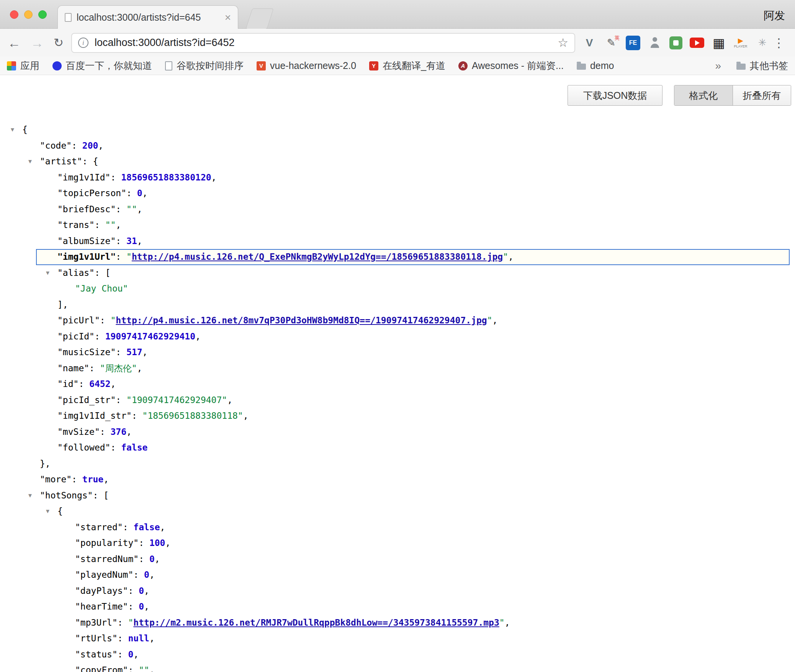 The width and height of the screenshot is (795, 672). I want to click on translate-extension-icon: ✎ 英, so click(611, 43).